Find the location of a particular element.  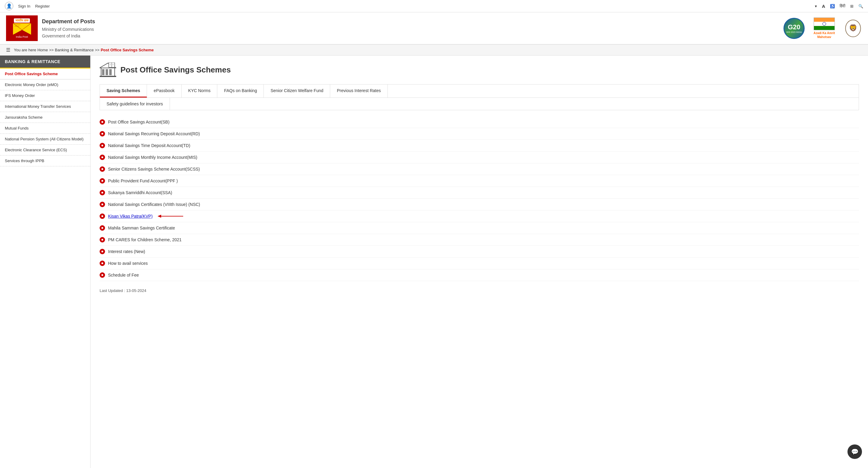

tab-epassbook: ePassbook is located at coordinates (164, 91).